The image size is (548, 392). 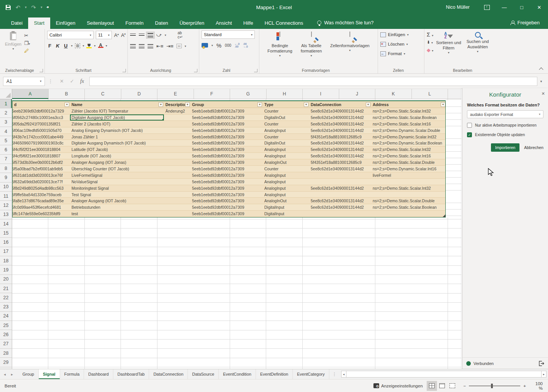 I want to click on table-cell: Latitude (IOT Jacob), so click(x=117, y=149).